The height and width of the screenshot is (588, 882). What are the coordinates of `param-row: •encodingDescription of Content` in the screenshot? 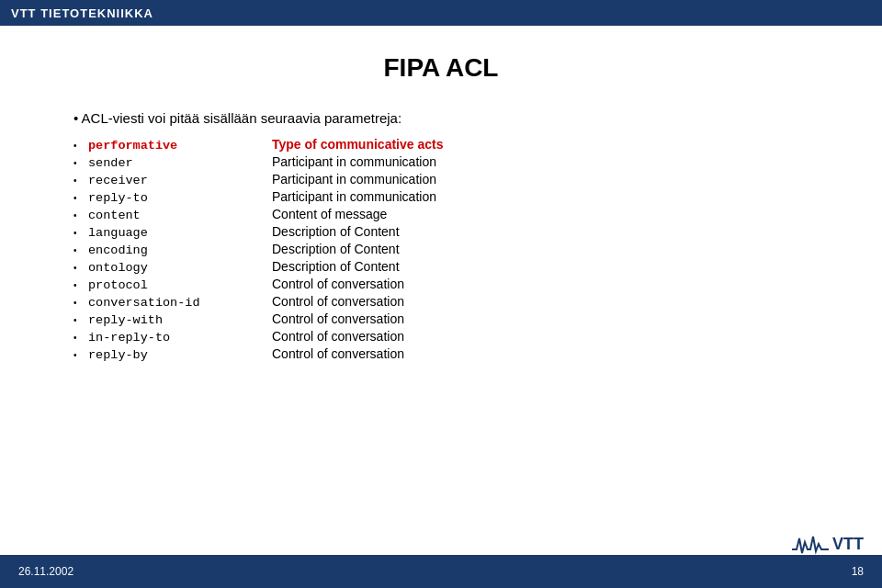 It's located at (450, 250).